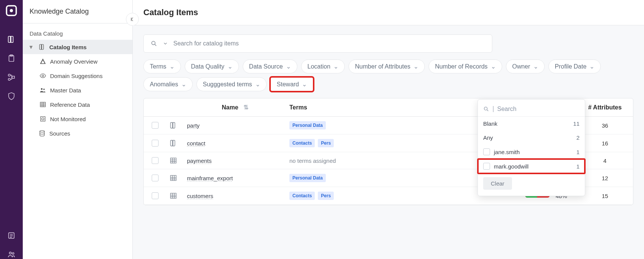  I want to click on filter-steward: Steward⌄, so click(292, 84).